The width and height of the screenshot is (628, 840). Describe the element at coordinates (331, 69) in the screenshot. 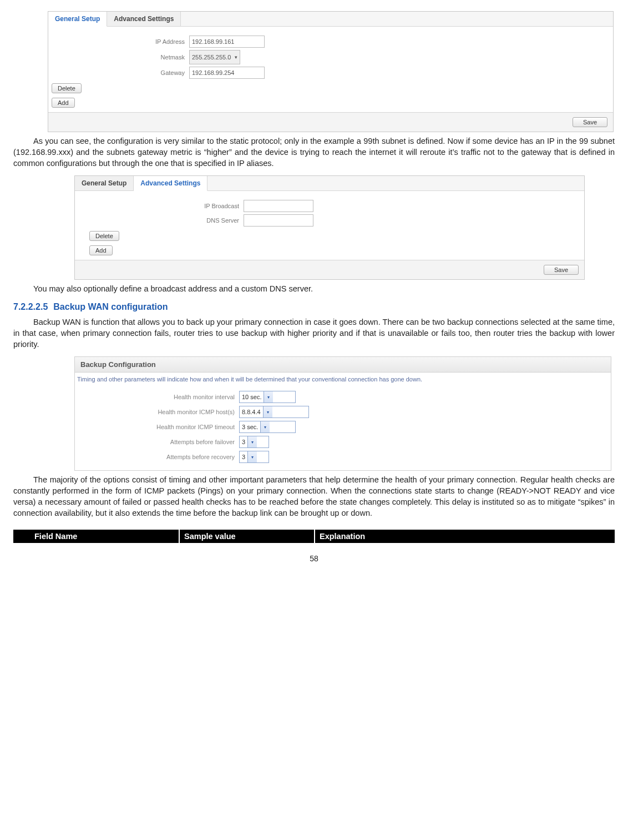

I see `form-area: IP Address Netmask 255.255.255.0 Gateway…` at that location.